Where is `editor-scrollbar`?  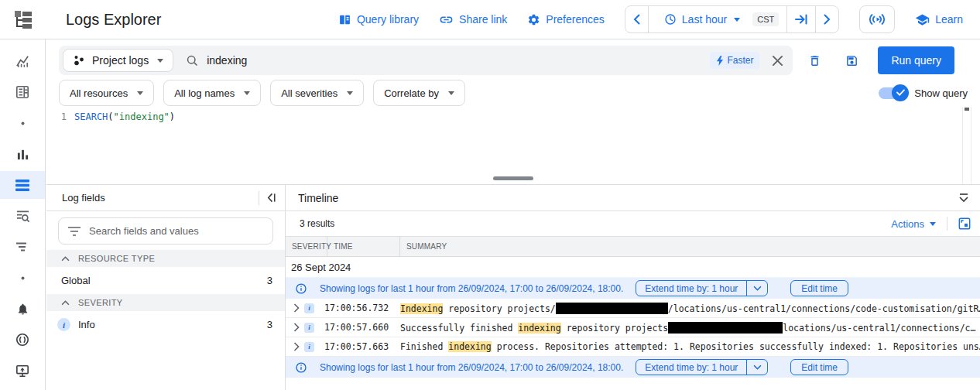 editor-scrollbar is located at coordinates (967, 145).